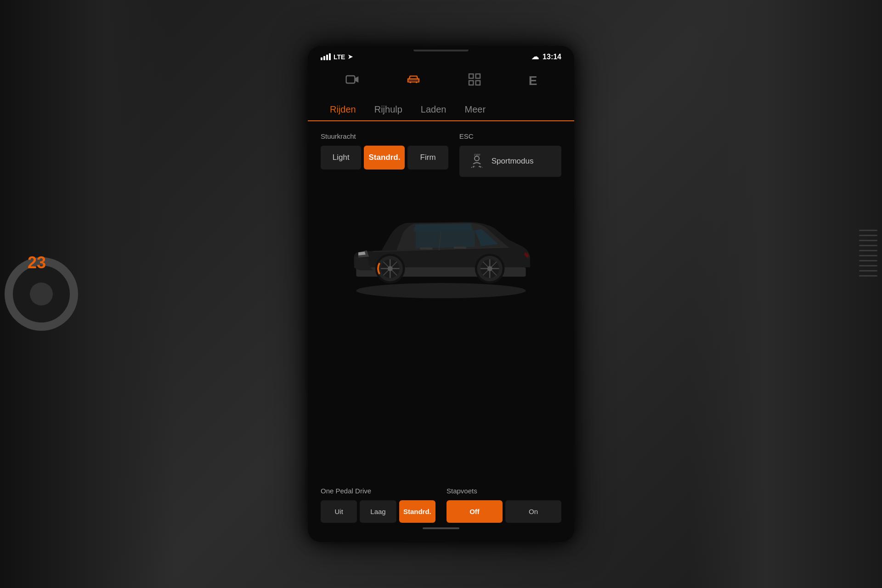  What do you see at coordinates (504, 491) in the screenshot?
I see `stapvoets-label: Stapvoets` at bounding box center [504, 491].